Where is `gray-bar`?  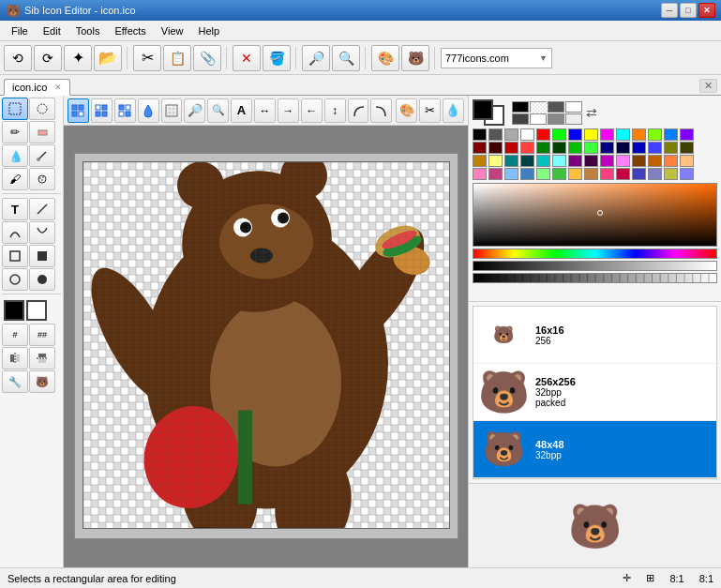 gray-bar is located at coordinates (594, 266).